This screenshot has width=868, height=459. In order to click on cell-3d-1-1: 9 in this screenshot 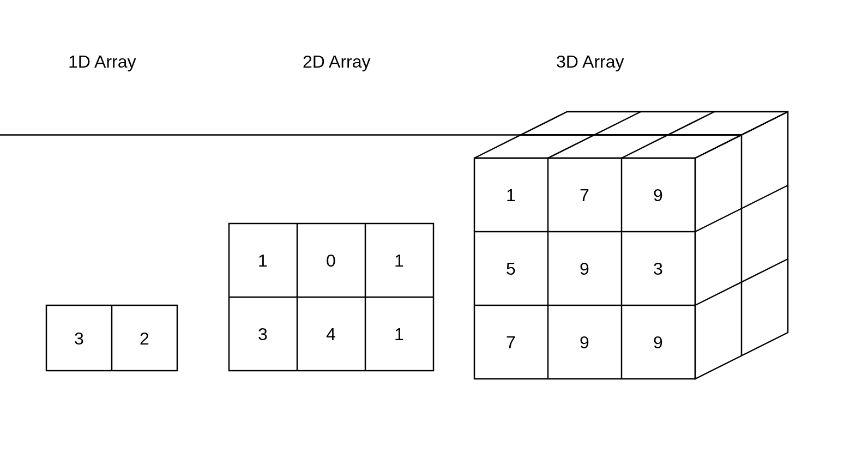, I will do `click(584, 269)`.